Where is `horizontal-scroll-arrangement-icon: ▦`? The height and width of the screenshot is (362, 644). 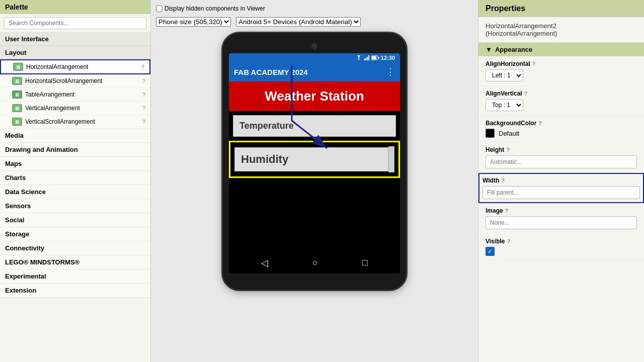 horizontal-scroll-arrangement-icon: ▦ is located at coordinates (17, 81).